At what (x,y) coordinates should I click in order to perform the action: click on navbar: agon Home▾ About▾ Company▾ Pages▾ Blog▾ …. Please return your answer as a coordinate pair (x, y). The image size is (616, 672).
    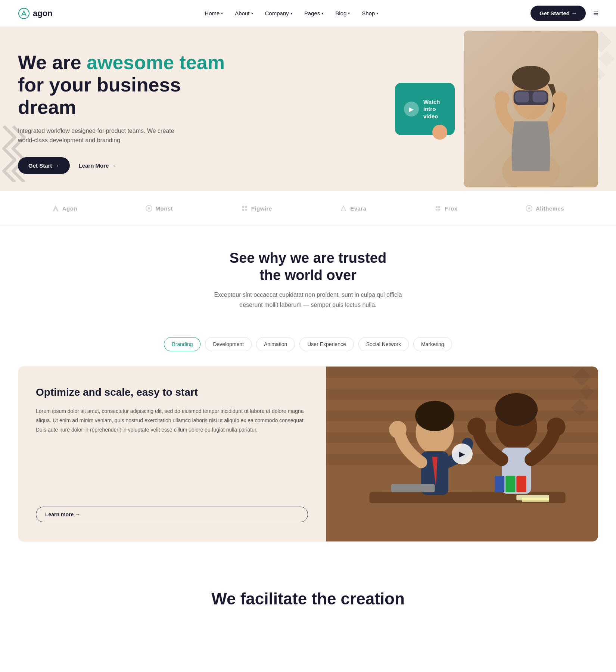
    Looking at the image, I should click on (308, 13).